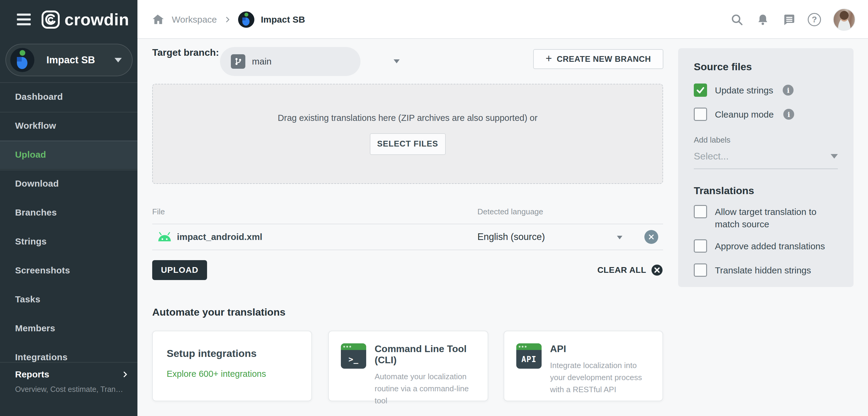  I want to click on api-icon: API, so click(529, 356).